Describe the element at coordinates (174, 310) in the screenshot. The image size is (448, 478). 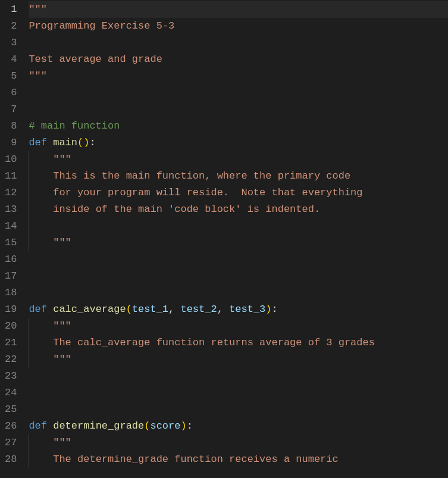
I see `token: ,` at that location.